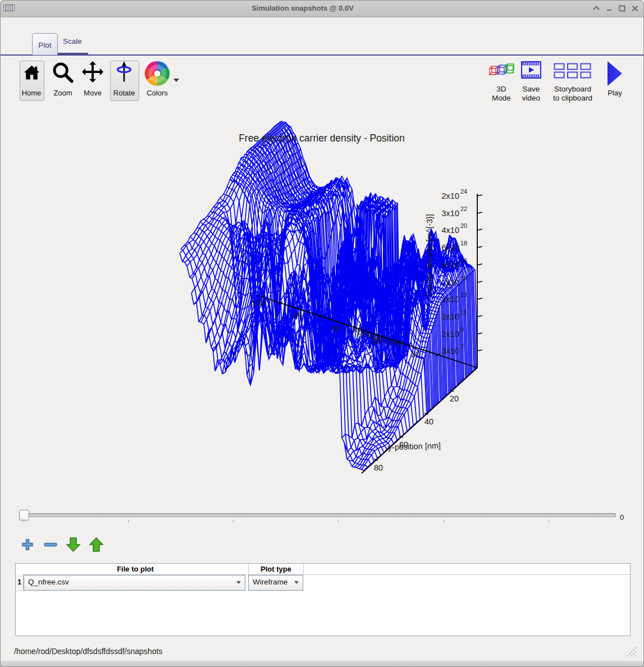  Describe the element at coordinates (429, 422) in the screenshot. I see `svg-text: 40` at that location.